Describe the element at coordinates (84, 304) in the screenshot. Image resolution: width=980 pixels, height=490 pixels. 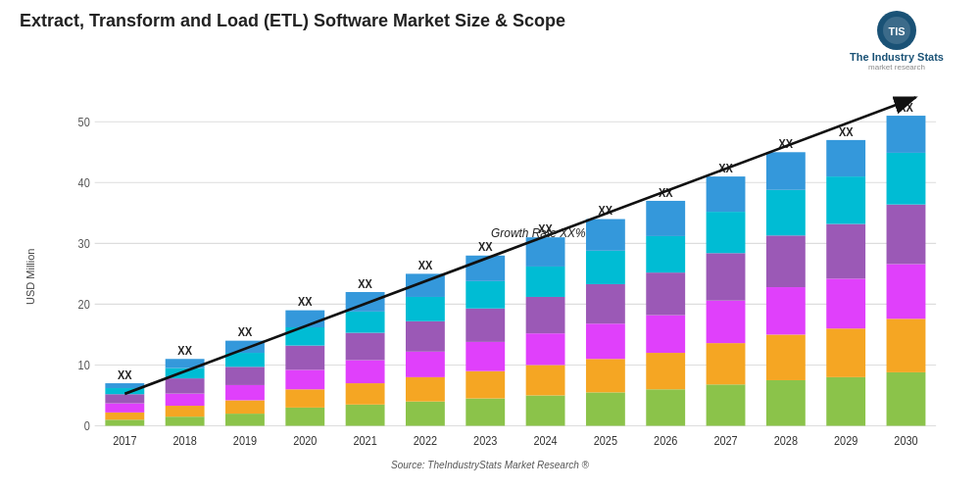
I see `svg-text: 20` at that location.